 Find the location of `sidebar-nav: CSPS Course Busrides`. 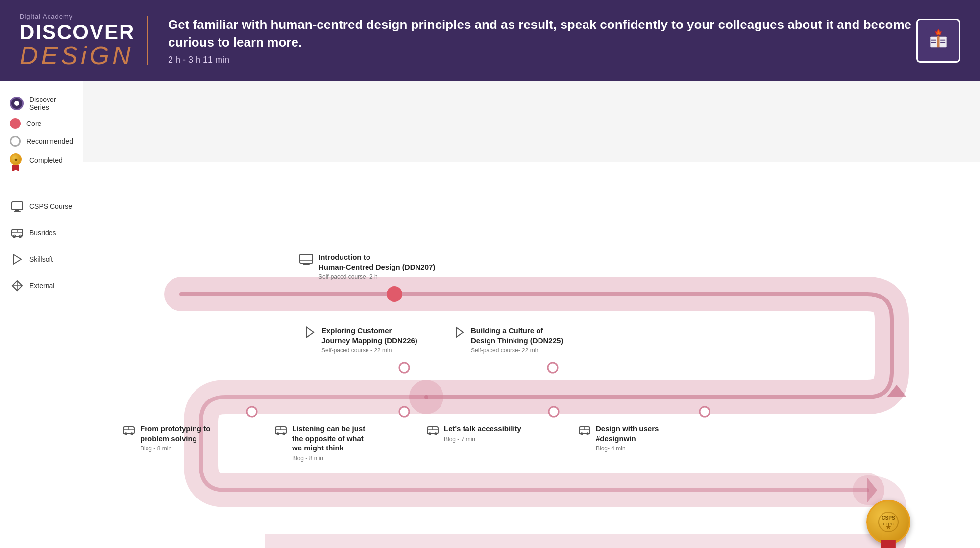

sidebar-nav: CSPS Course Busrides is located at coordinates (41, 247).